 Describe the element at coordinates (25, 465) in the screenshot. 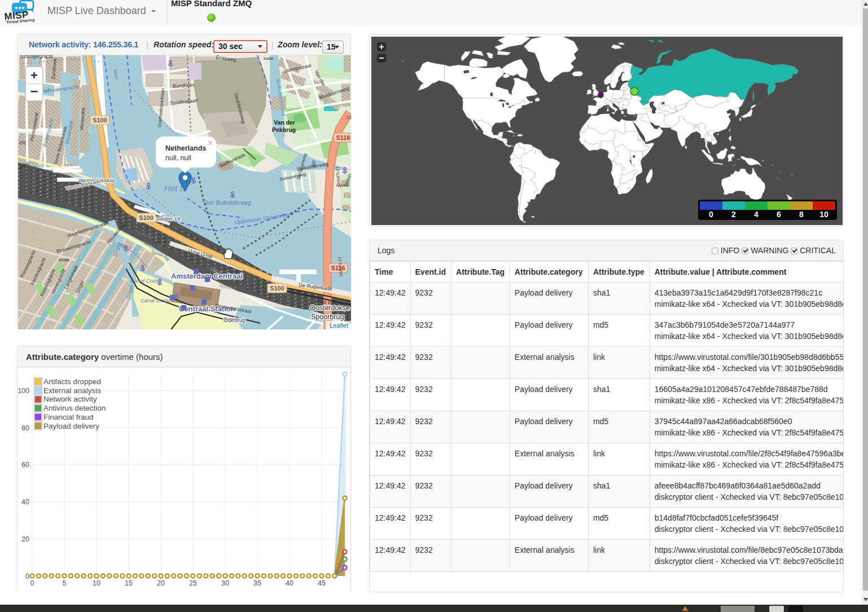

I see `svg-text: 60` at that location.